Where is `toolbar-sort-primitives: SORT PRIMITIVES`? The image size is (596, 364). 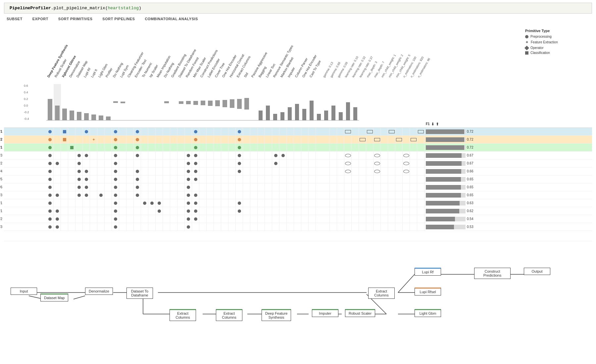
toolbar-sort-primitives: SORT PRIMITIVES is located at coordinates (75, 19).